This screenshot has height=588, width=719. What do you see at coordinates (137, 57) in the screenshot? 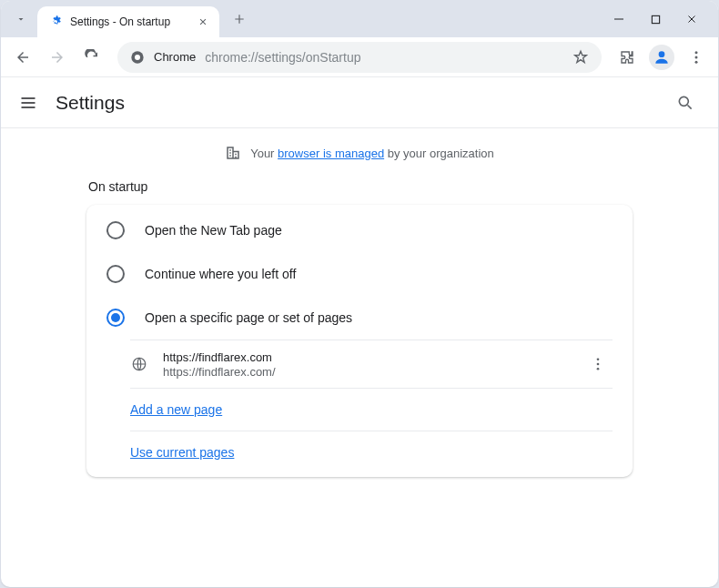
I see `chrome-chip-icon` at bounding box center [137, 57].